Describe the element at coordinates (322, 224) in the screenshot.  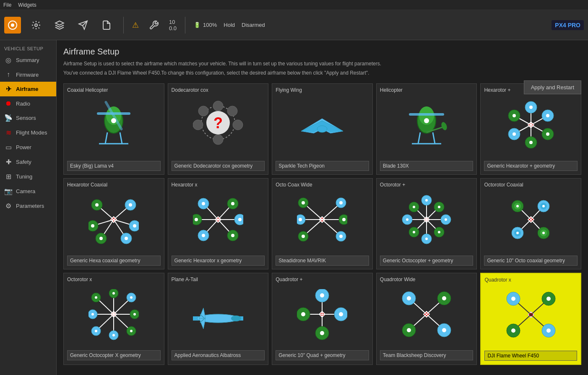
I see `airframe-octo-coax-wide: Octo Coax Wide` at that location.